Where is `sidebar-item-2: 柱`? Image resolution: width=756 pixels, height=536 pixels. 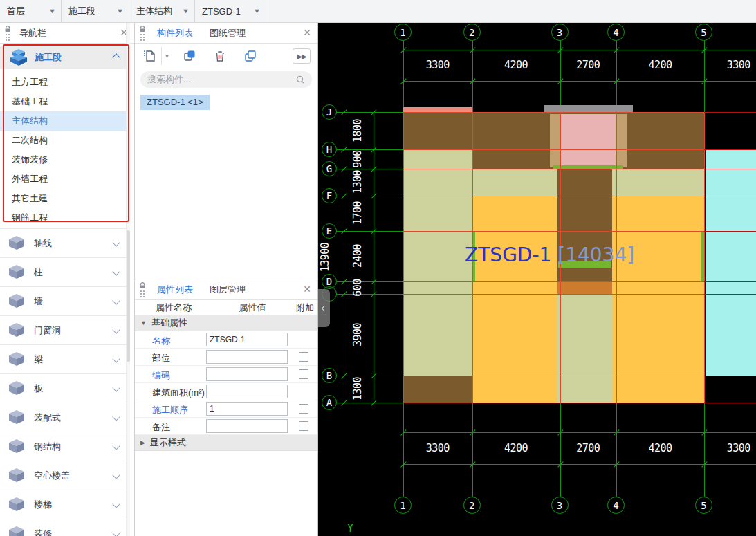
sidebar-item-2: 柱 is located at coordinates (65, 272).